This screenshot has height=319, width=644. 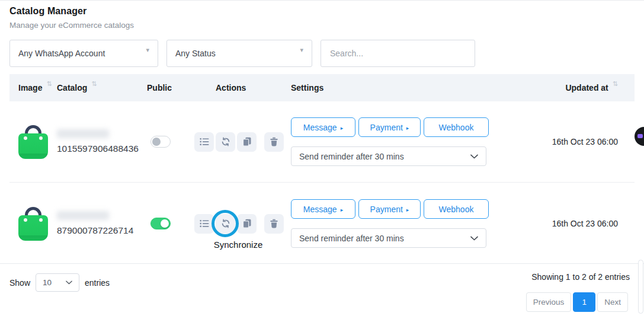 What do you see at coordinates (62, 53) in the screenshot?
I see `whatsapp-account-select-value: Any WhatsApp Account` at bounding box center [62, 53].